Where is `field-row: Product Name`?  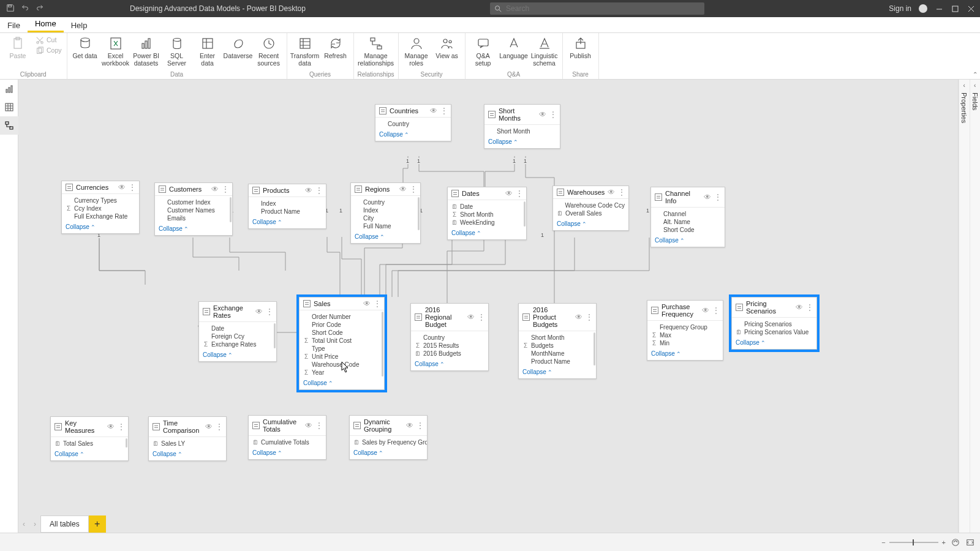
field-row: Product Name is located at coordinates (287, 212).